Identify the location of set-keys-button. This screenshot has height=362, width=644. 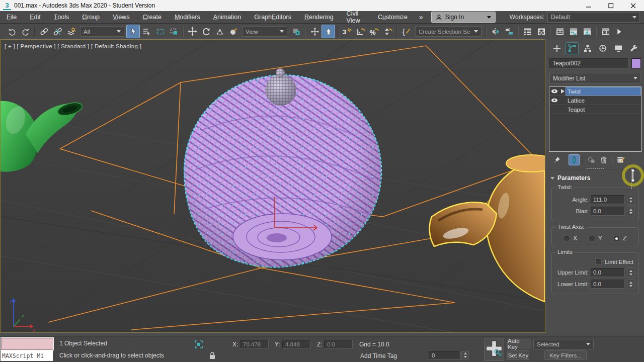
(494, 349).